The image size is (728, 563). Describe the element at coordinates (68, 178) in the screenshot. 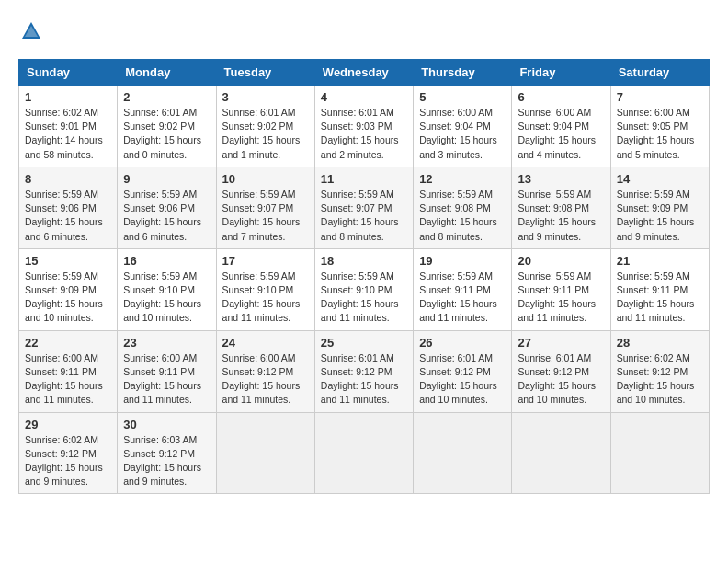

I see `day-number: 8` at that location.